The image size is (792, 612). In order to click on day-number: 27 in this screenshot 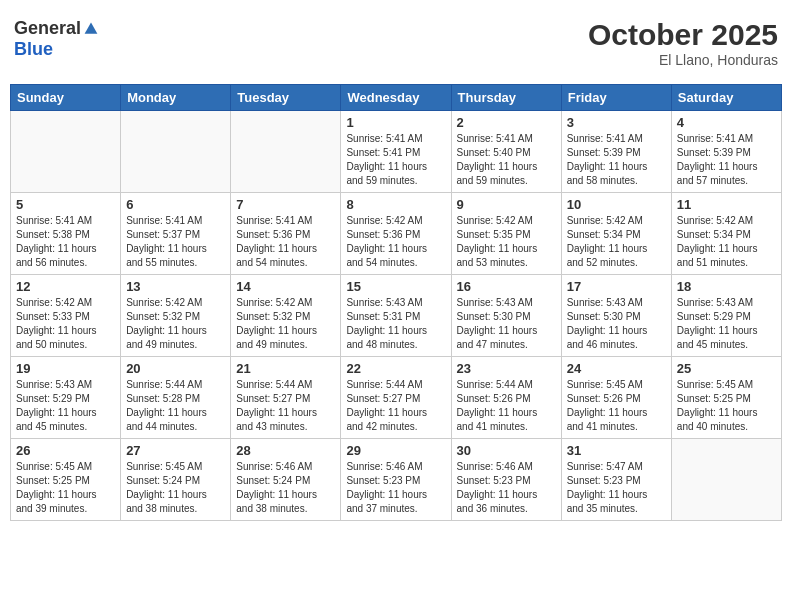, I will do `click(176, 450)`.